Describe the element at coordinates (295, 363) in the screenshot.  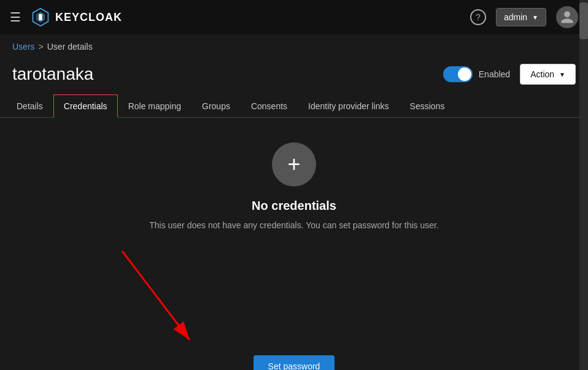
I see `set-password-button: Set password` at that location.